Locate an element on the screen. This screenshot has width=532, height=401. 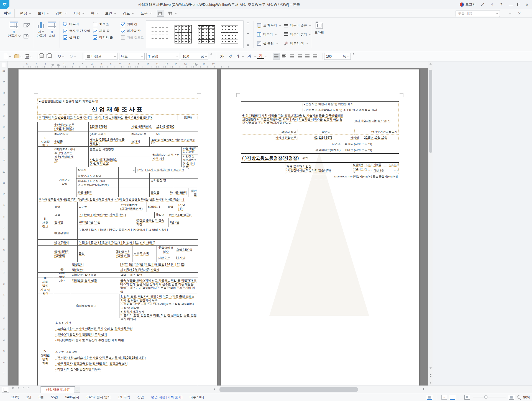
plan-continued-line: - 안전보건관리책임자 지정 및 주 1회 현장 순회점검 실시 is located at coordinates (351, 110).